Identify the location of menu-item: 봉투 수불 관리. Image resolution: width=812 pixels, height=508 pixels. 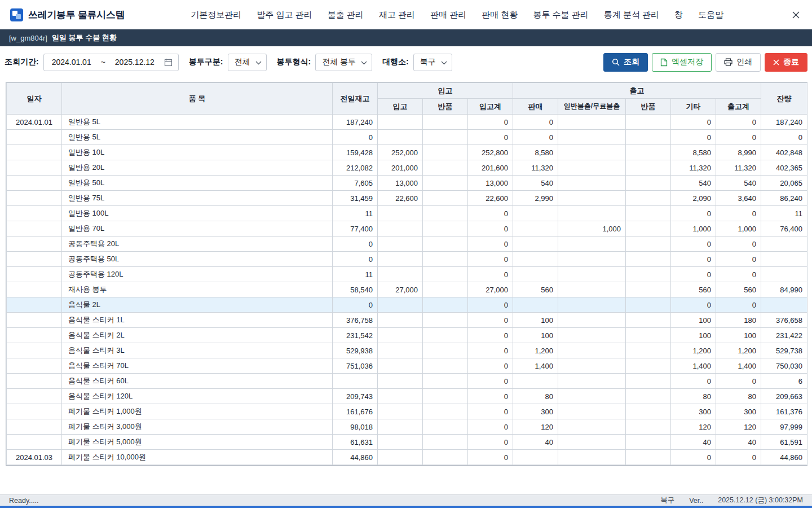
(561, 15).